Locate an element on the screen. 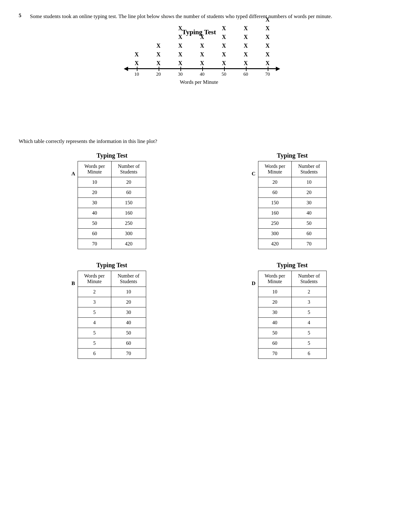 The height and width of the screenshot is (532, 398). tick-label-20: 20 is located at coordinates (158, 74).